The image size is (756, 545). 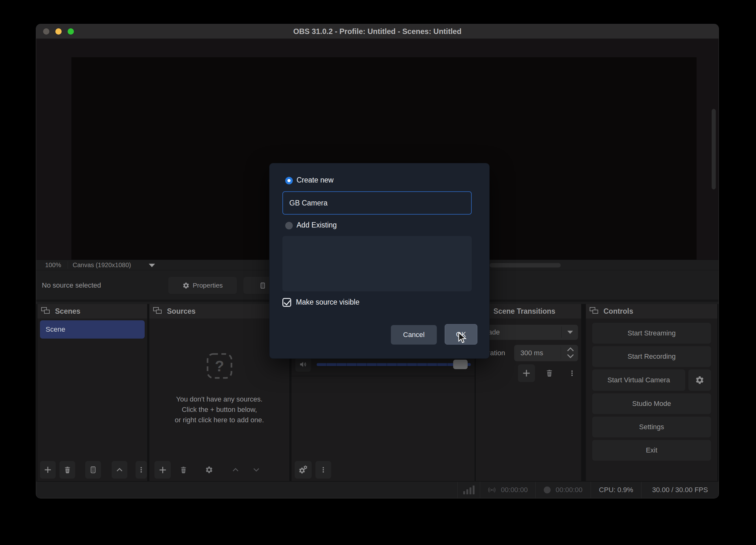 I want to click on add-source-button, so click(x=163, y=470).